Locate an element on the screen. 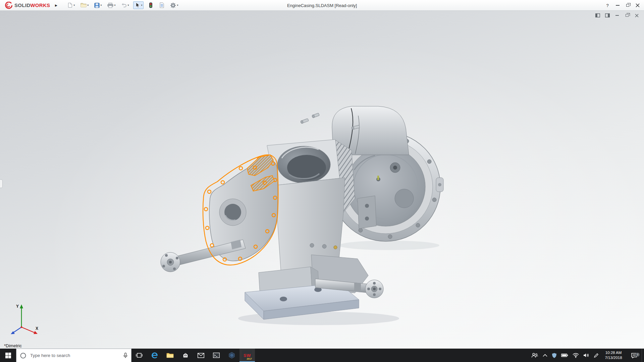  brand-text: SOLIDWORKS is located at coordinates (32, 5).